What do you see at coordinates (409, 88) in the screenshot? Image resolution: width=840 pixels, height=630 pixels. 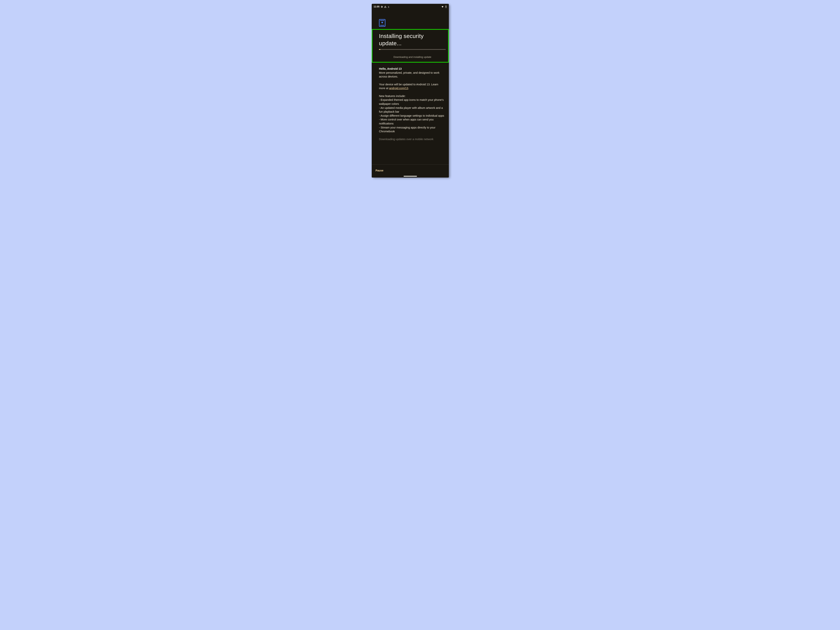 I see `update-line-suffix: .` at bounding box center [409, 88].